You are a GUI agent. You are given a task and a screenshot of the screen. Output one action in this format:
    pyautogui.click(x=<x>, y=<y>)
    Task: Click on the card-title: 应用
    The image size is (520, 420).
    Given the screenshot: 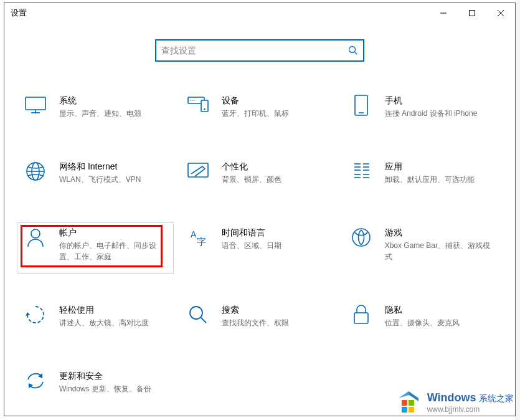 What is the action you would take?
    pyautogui.click(x=430, y=166)
    